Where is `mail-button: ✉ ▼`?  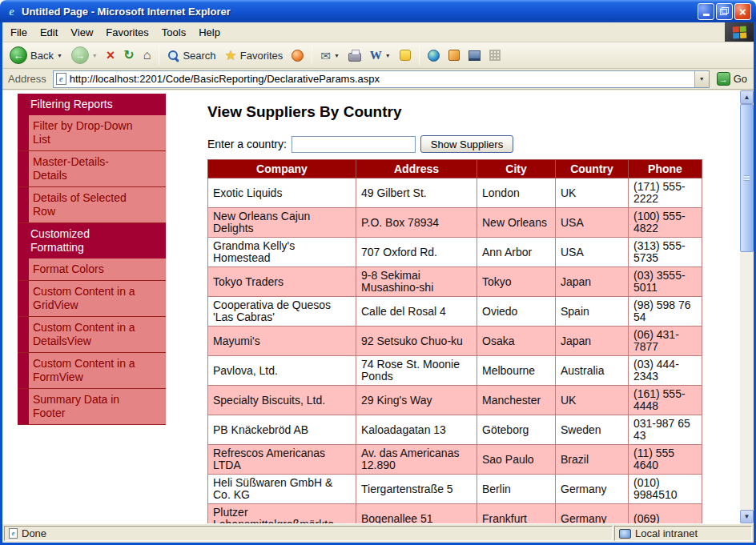 mail-button: ✉ ▼ is located at coordinates (330, 56).